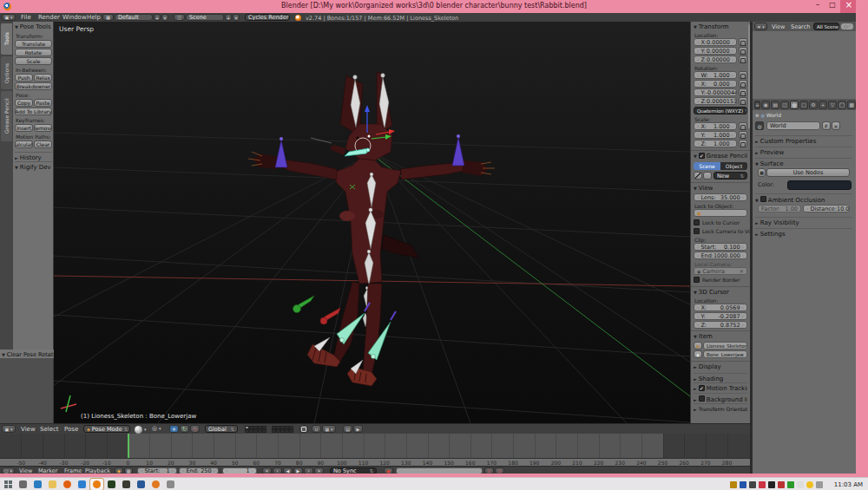 The image size is (868, 490). What do you see at coordinates (832, 7) in the screenshot?
I see `maximize-button: □` at bounding box center [832, 7].